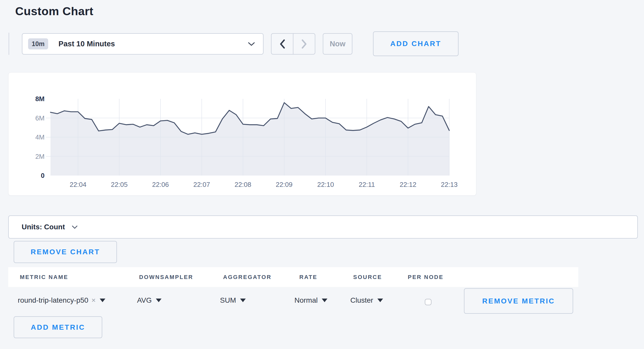 The image size is (644, 349). I want to click on rate-select: Normal, so click(311, 300).